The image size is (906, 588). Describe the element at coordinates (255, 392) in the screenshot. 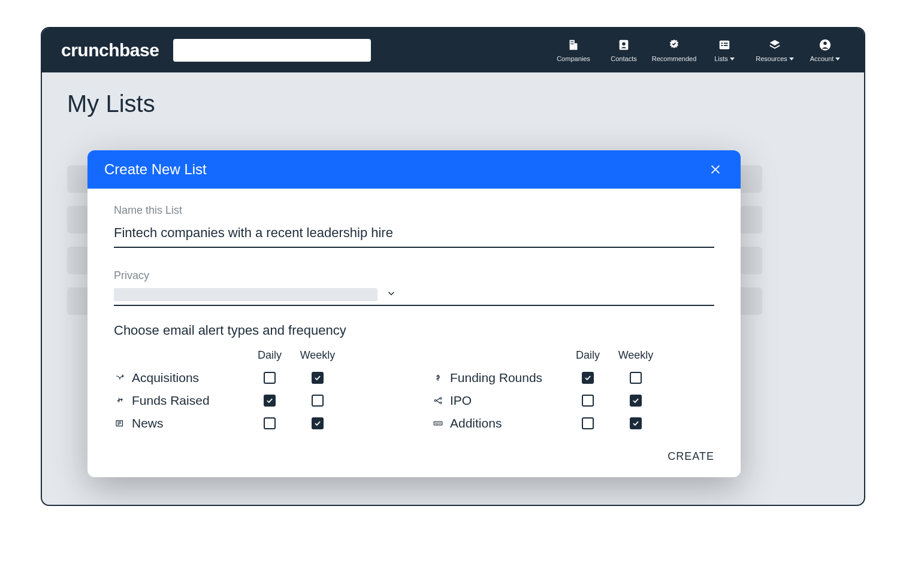

I see `alerts-col-left: DailyWeeklyAcquisitionsFunds RaisedNews` at that location.